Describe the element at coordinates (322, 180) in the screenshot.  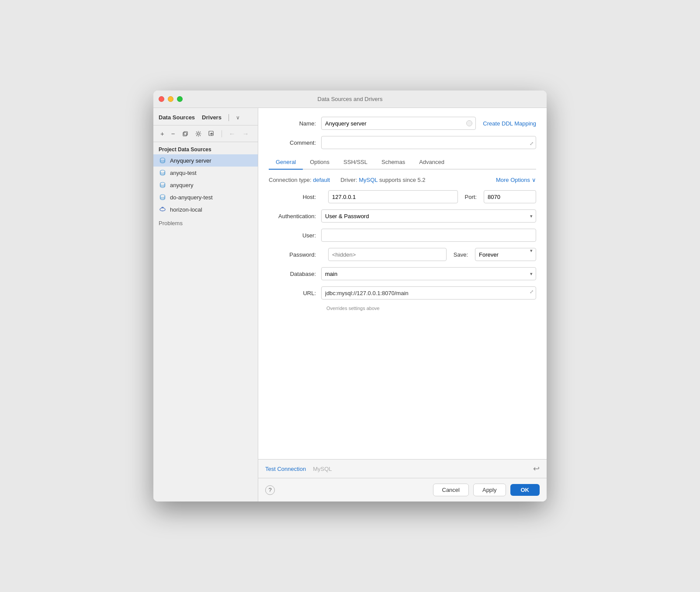
I see `connection-type-link: default` at that location.